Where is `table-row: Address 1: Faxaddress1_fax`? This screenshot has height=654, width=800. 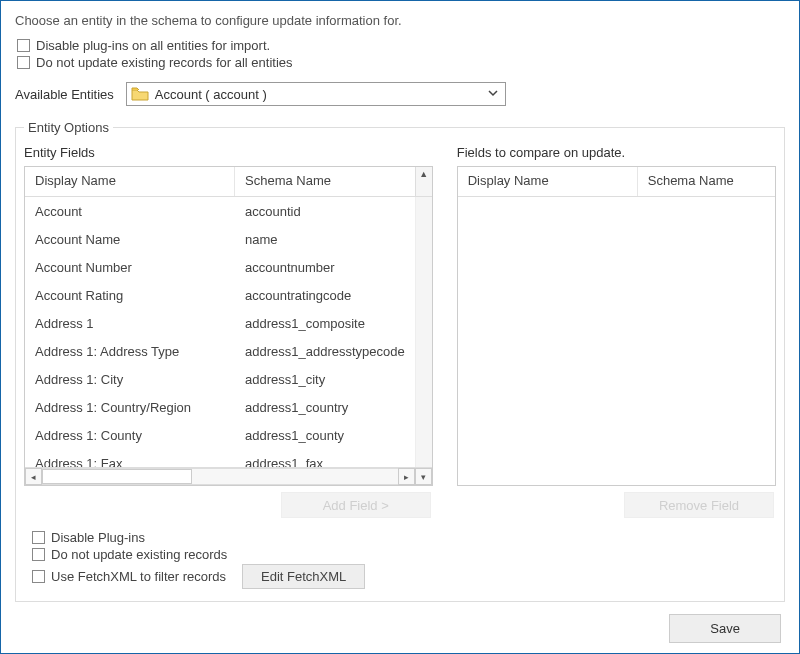 table-row: Address 1: Faxaddress1_fax is located at coordinates (220, 458).